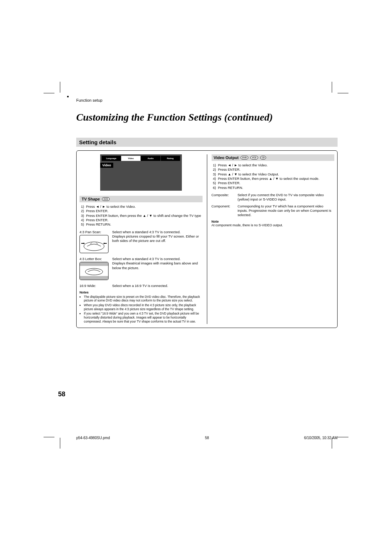 This screenshot has height=555, width=392. I want to click on note-item: The displayable picture size is preset o…, so click(143, 299).